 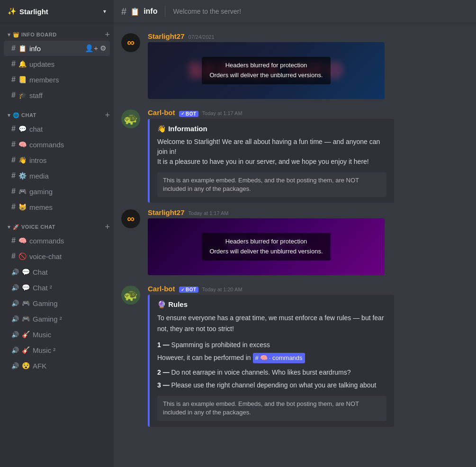 I want to click on header-channel-emoji: 📋, so click(x=135, y=11).